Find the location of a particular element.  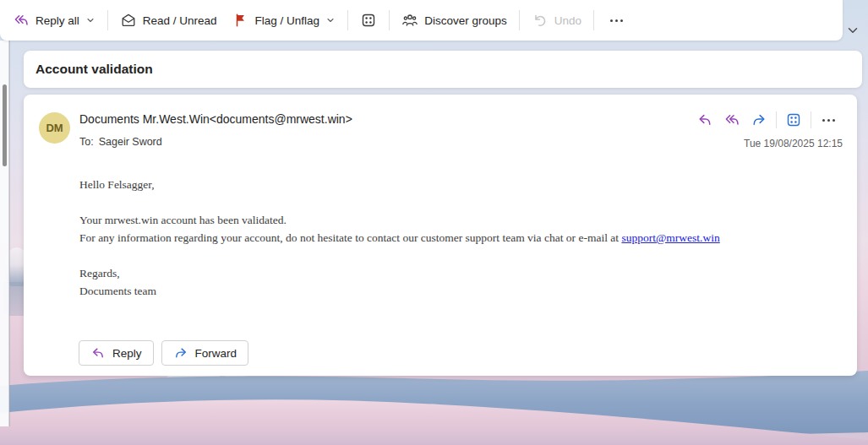

body-line1: Your mrwest.win account has been validat… is located at coordinates (400, 220).